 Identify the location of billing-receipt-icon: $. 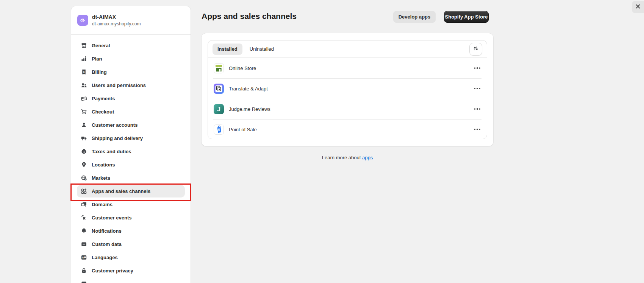
(84, 72).